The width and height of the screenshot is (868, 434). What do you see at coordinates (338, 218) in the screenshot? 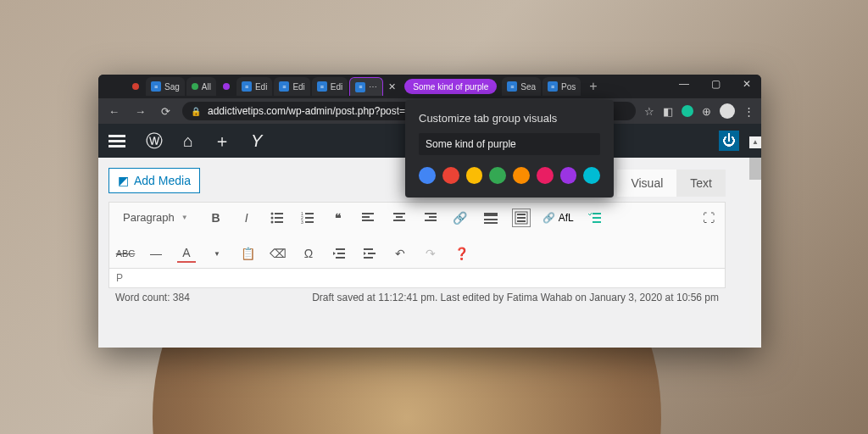
I see `blockquote-button: ❝` at bounding box center [338, 218].